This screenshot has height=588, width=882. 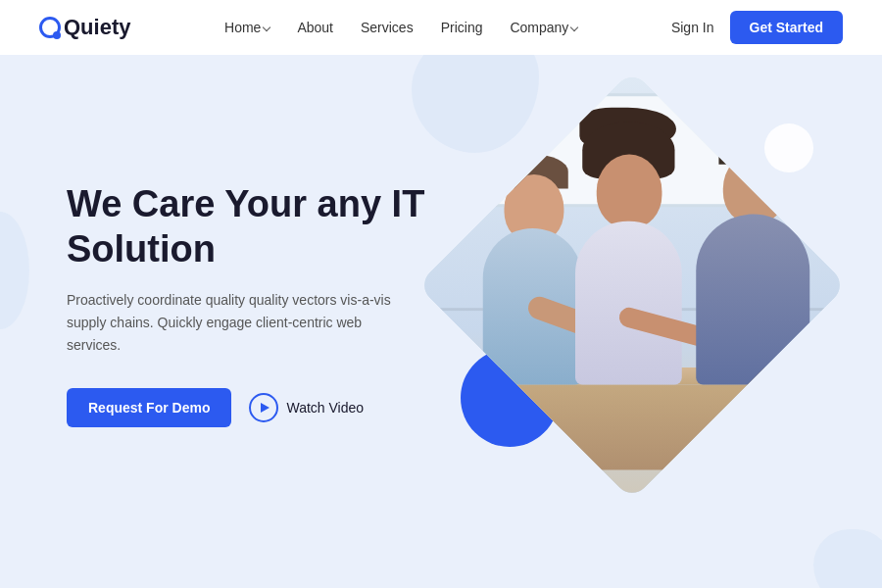 I want to click on watch-video-button: Watch Video, so click(x=306, y=408).